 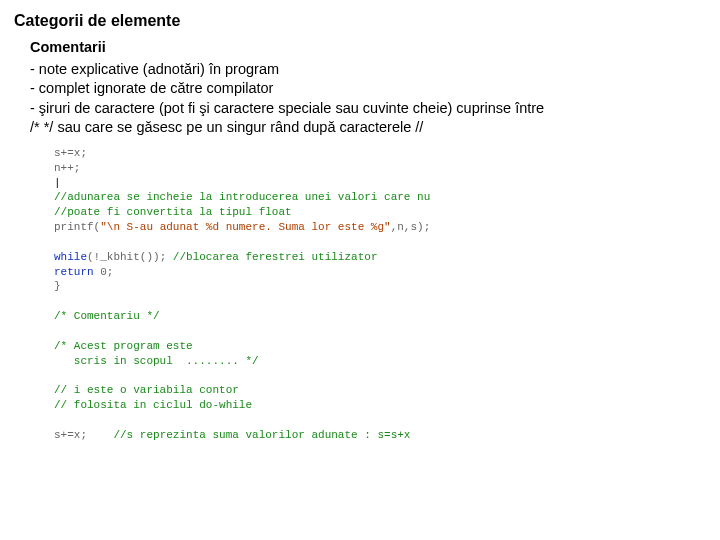 I want to click on code-keyword: while, so click(x=70, y=257).